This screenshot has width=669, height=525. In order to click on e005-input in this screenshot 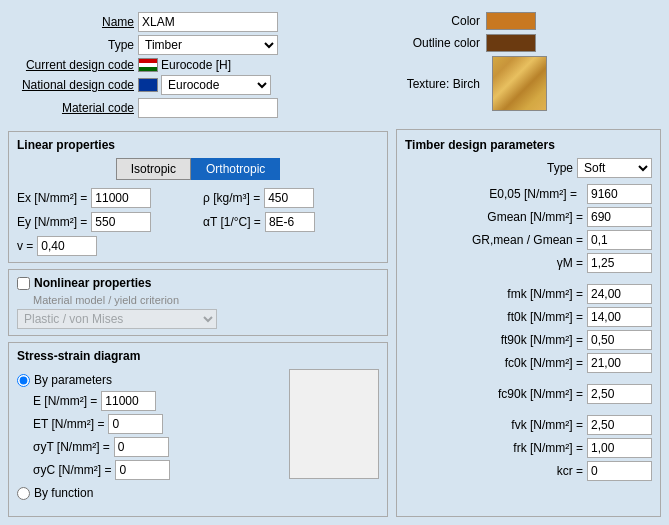, I will do `click(620, 194)`.